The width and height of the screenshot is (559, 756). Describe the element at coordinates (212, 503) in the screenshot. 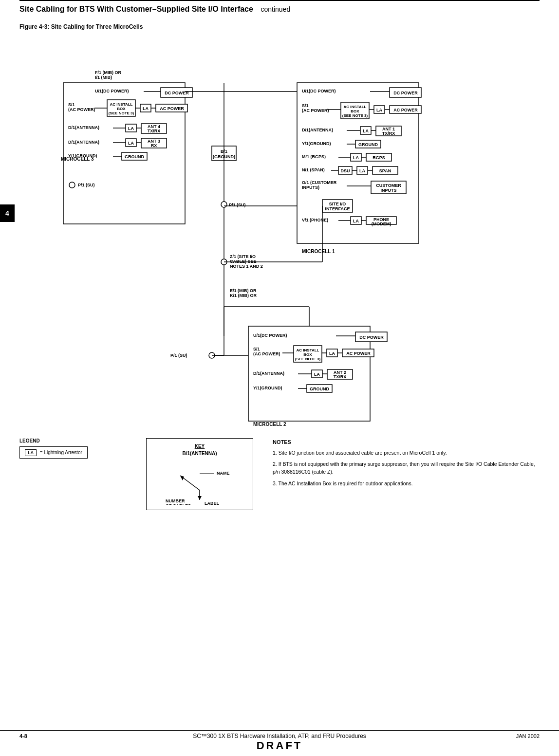

I see `svg-text: LABEL` at that location.